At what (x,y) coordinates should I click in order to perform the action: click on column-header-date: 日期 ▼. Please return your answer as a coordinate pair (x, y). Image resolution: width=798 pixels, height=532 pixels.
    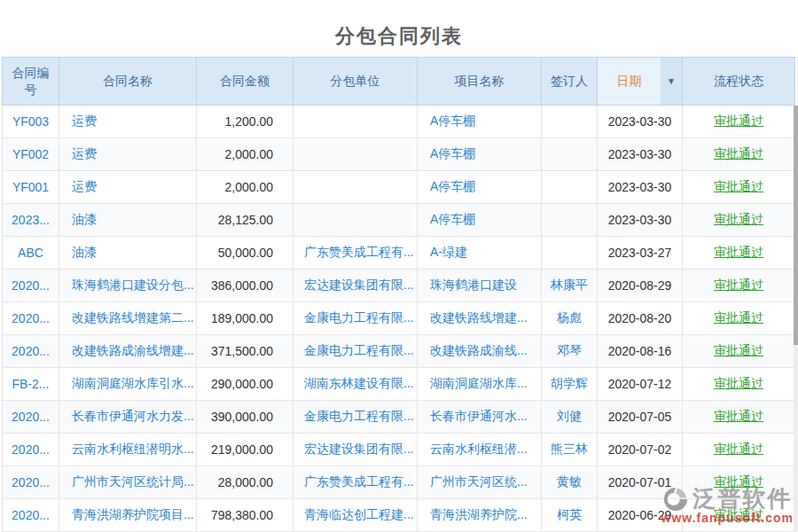
    Looking at the image, I should click on (640, 82).